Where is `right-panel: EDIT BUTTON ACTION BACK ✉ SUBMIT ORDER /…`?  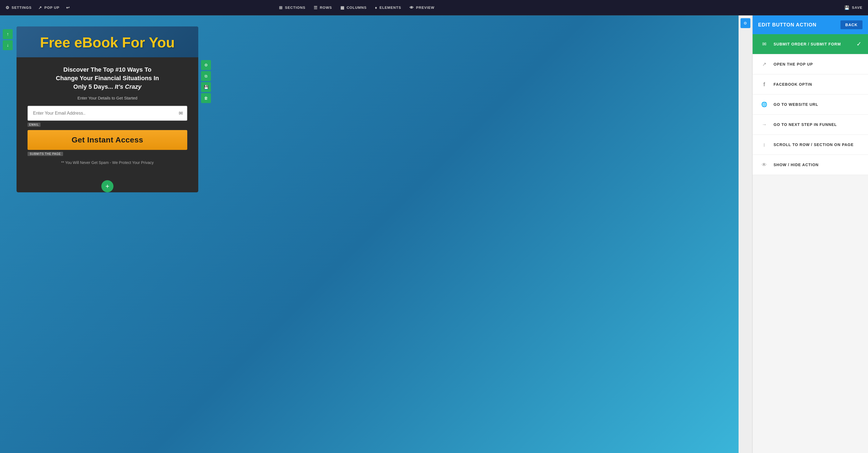 right-panel: EDIT BUTTON ACTION BACK ✉ SUBMIT ORDER /… is located at coordinates (810, 234).